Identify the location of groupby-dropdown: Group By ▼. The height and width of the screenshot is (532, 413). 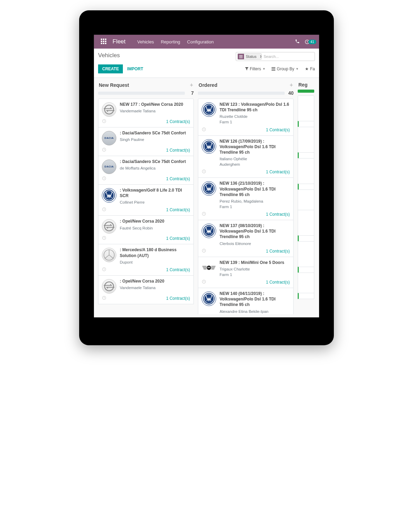
(285, 69).